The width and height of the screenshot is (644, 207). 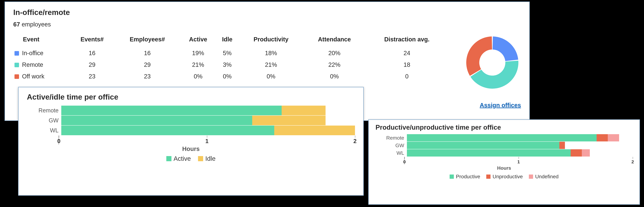 I want to click on table-row: Remote292921%3%21%22%18, so click(x=231, y=65).